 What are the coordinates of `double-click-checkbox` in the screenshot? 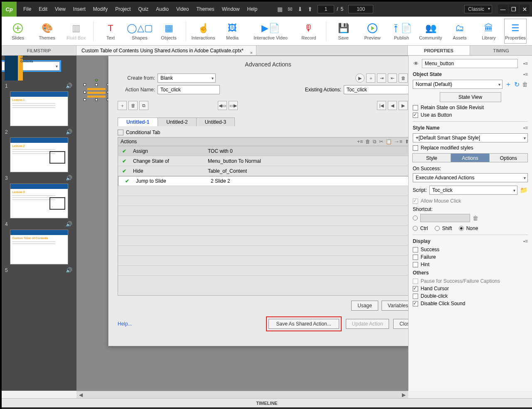 It's located at (416, 296).